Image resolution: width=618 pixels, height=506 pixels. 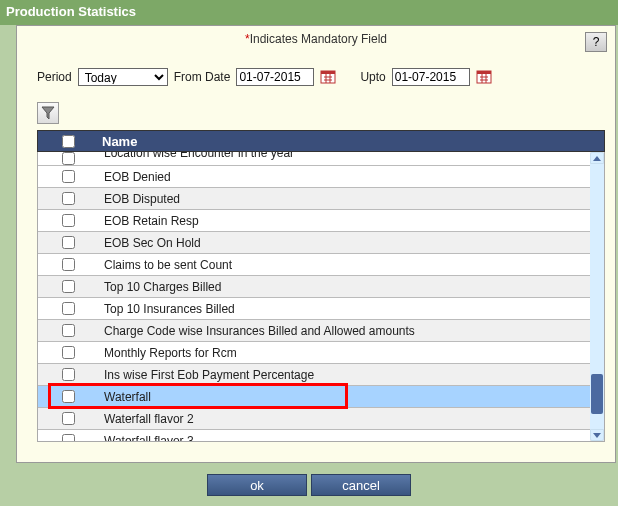 I want to click on window-title: Production Statistics, so click(x=309, y=12).